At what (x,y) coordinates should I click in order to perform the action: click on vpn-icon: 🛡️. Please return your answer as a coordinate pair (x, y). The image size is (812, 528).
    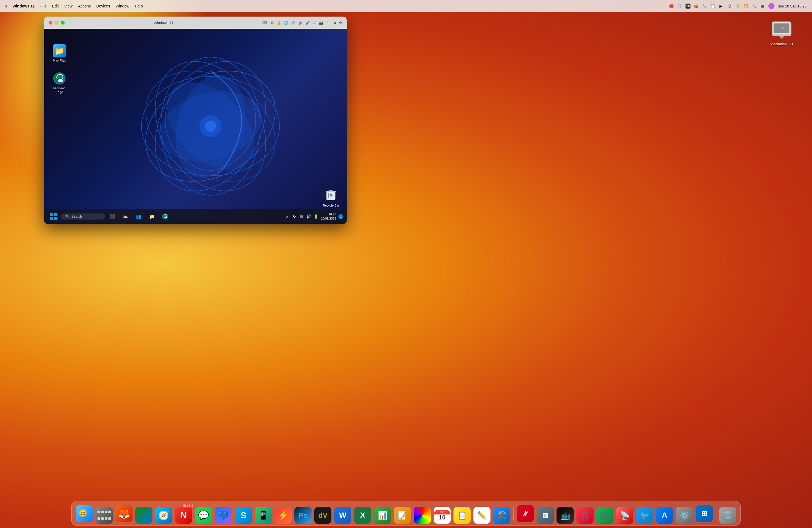
    Looking at the image, I should click on (680, 6).